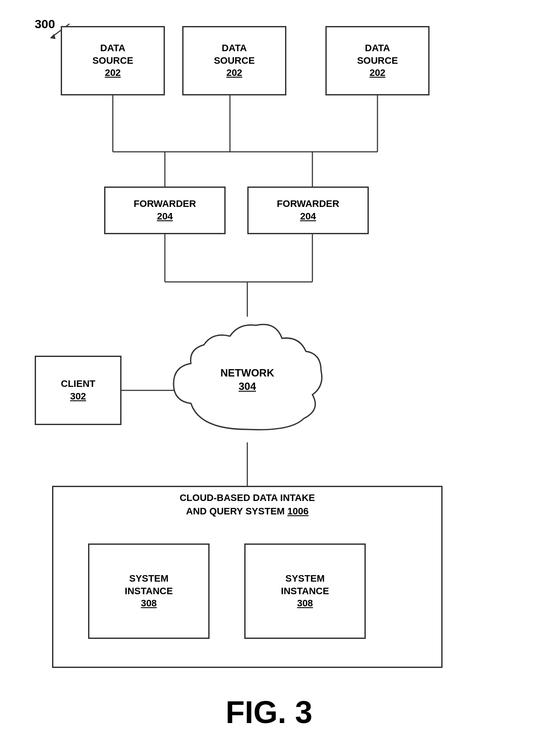 This screenshot has height=756, width=538. Describe the element at coordinates (305, 604) in the screenshot. I see `system-instance-2-ref: 308` at that location.